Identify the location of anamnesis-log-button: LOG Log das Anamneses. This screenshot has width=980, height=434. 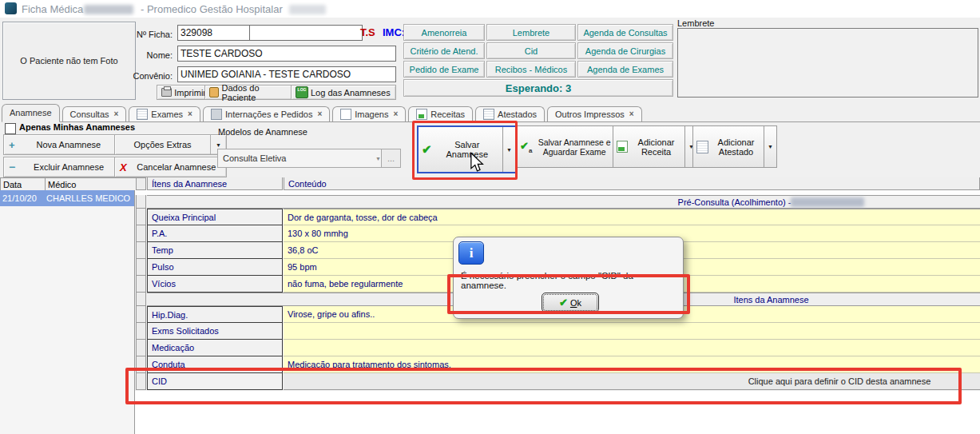
(343, 93).